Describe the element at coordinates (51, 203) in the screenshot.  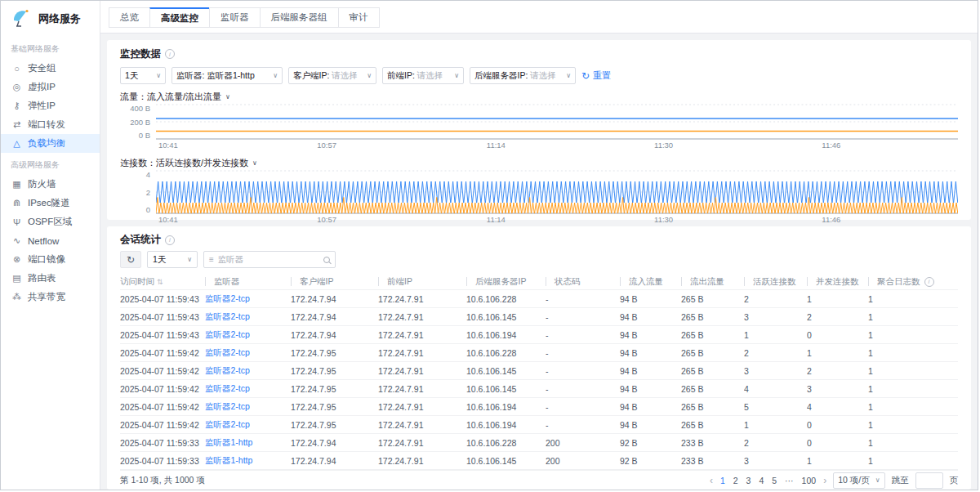
I see `sidebar-item-ipsec-tunnel: ⋒ IPsec隧道` at that location.